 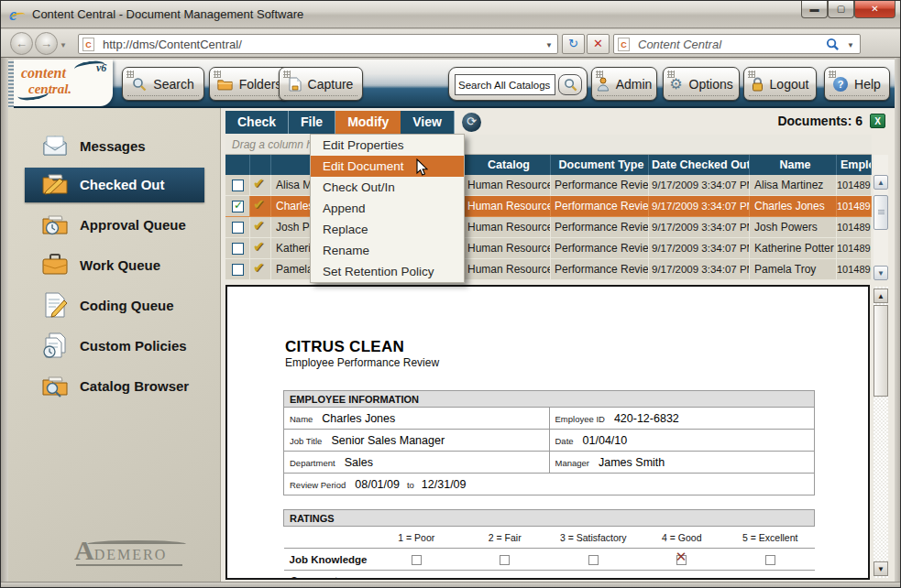 I want to click on menu-item-check-out-in: Check Out/In, so click(x=387, y=187).